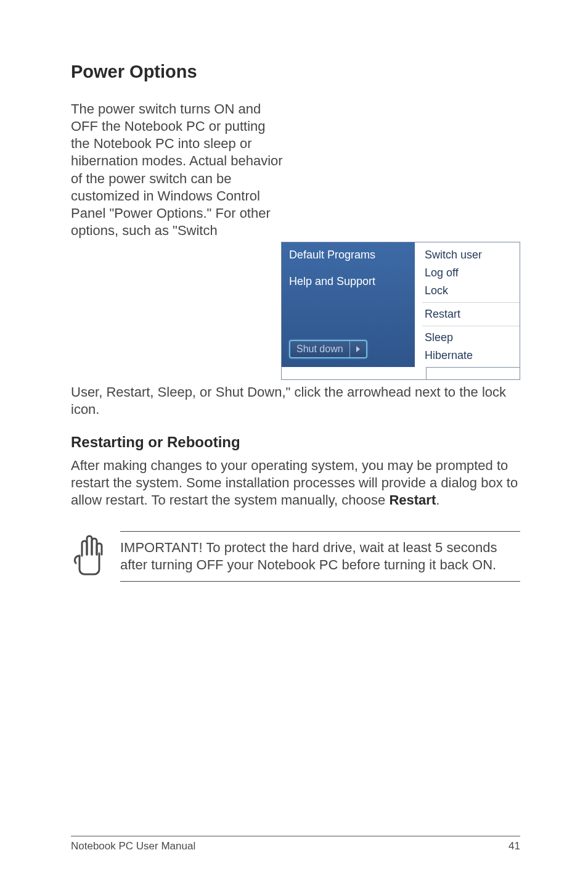 This screenshot has width=588, height=887. I want to click on link-help-and-support: Help and Support, so click(352, 281).